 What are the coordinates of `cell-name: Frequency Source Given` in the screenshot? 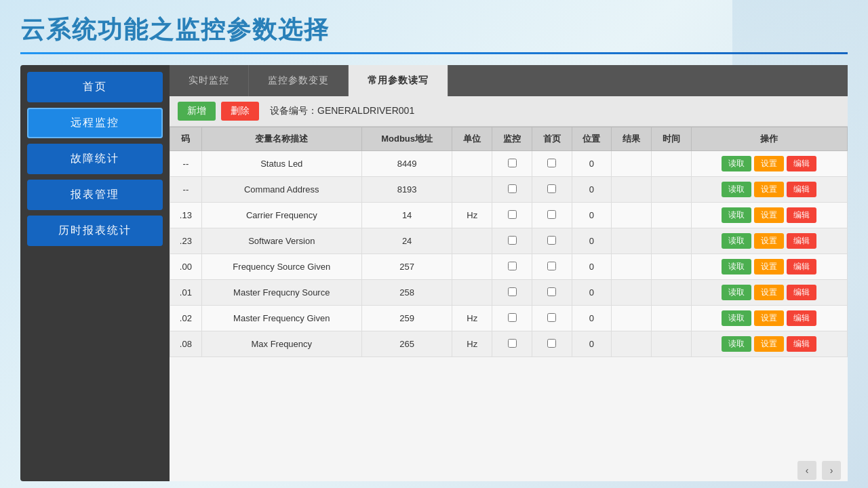 It's located at (281, 267).